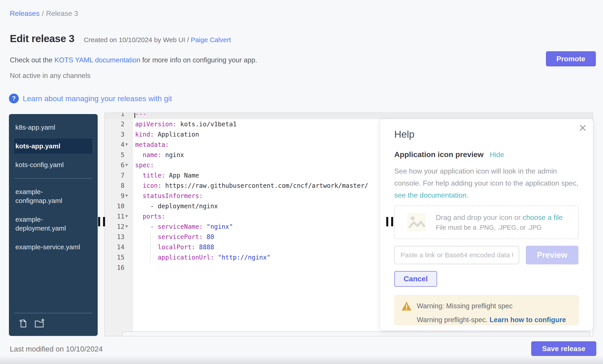  What do you see at coordinates (115, 196) in the screenshot?
I see `line-number: 9` at bounding box center [115, 196].